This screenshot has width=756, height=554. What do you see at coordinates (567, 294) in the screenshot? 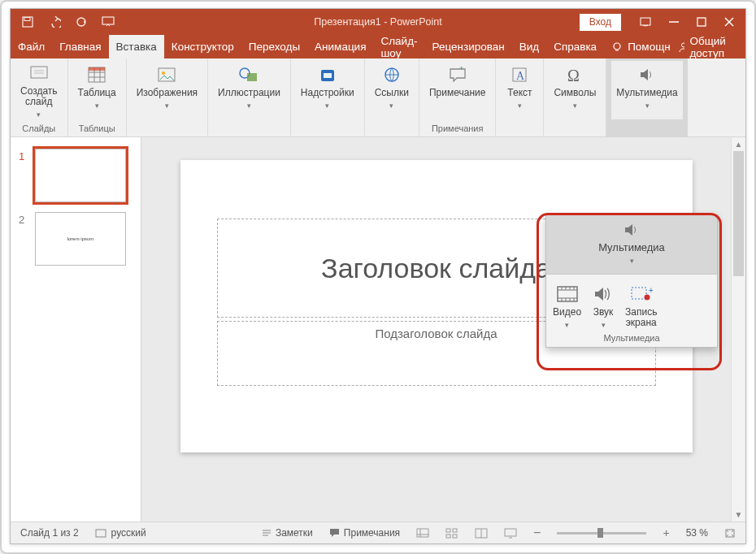
I see `video-icon` at bounding box center [567, 294].